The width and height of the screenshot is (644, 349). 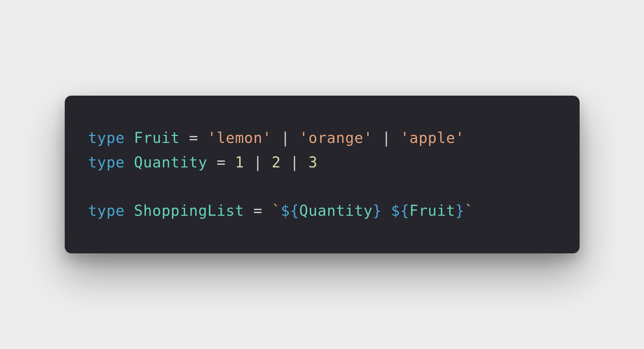 What do you see at coordinates (170, 162) in the screenshot?
I see `type-quantity: Quantity` at bounding box center [170, 162].